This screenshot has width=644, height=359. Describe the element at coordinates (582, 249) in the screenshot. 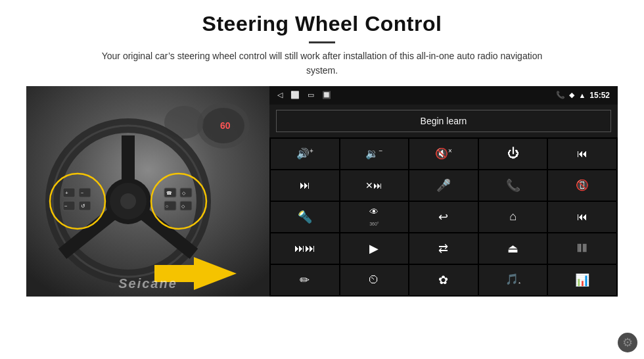

I see `equalizer-button: ⦀⦀` at that location.